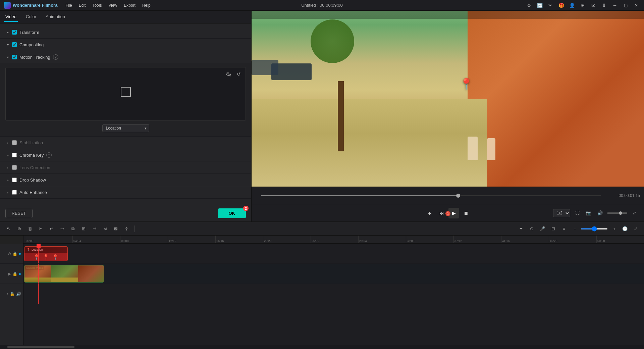 This screenshot has width=644, height=349. I want to click on volume-icon: 🔊, so click(600, 213).